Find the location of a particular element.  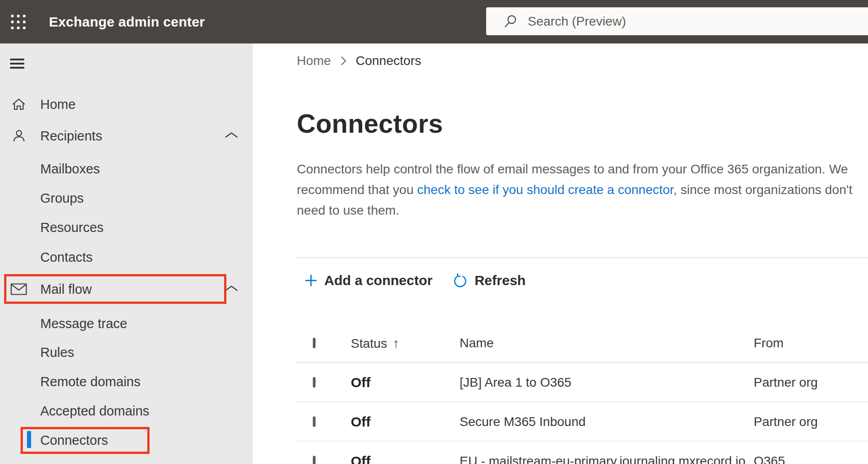

row-name: EU - mailstream-eu-primary.journaling.mx… is located at coordinates (603, 459).